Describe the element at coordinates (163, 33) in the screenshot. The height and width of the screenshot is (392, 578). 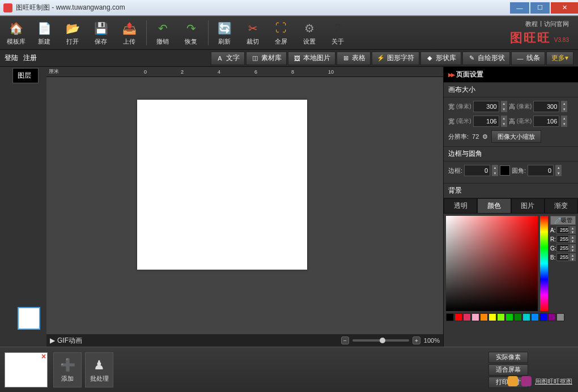
I see `toolbar-撤销: ↶撤销` at that location.